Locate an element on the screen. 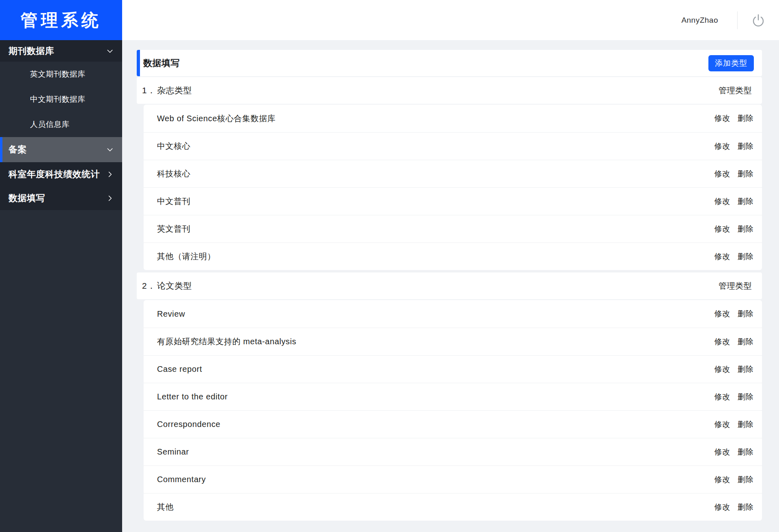  row-label: 英文普刊 is located at coordinates (174, 229).